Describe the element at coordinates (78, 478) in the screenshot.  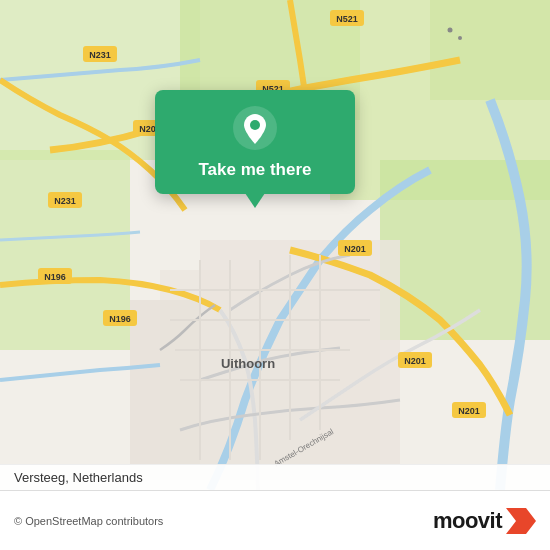
I see `location-name: Versteeg, Netherlands` at that location.